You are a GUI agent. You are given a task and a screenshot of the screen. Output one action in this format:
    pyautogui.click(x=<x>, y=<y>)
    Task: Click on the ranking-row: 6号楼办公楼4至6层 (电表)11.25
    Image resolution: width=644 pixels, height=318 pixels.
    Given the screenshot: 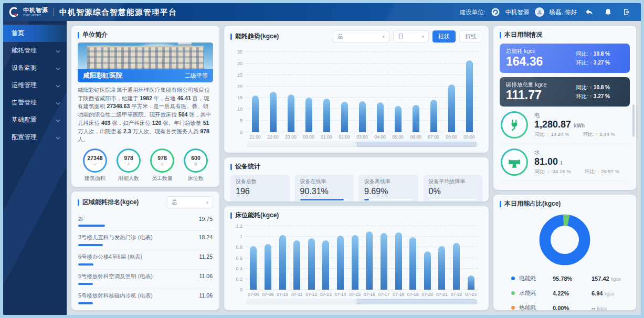 What is the action you would take?
    pyautogui.click(x=145, y=260)
    